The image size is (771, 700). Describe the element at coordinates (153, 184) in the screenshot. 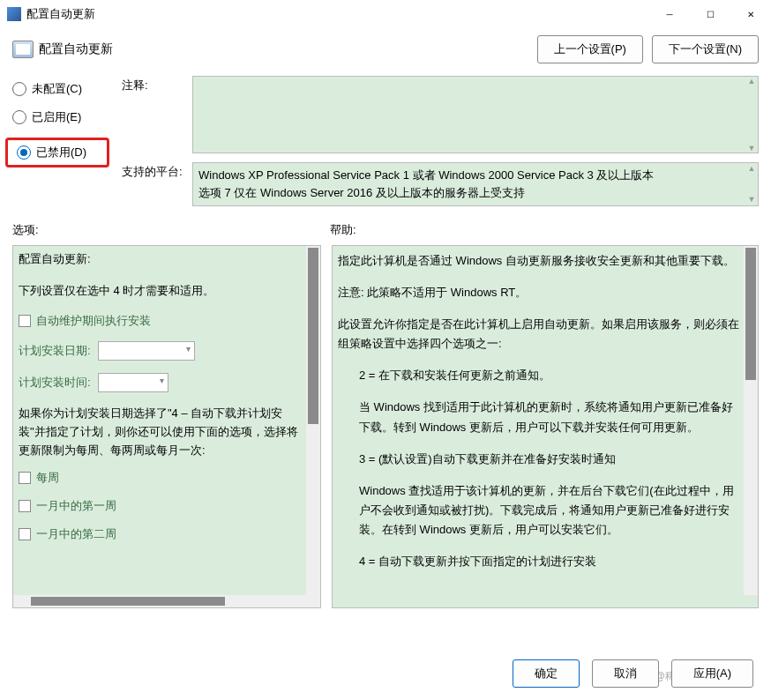

I see `platform-label: 支持的平台:` at that location.